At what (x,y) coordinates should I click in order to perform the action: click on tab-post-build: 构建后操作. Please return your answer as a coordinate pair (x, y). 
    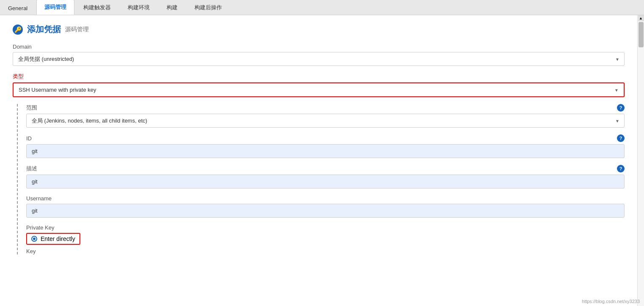
    Looking at the image, I should click on (208, 8).